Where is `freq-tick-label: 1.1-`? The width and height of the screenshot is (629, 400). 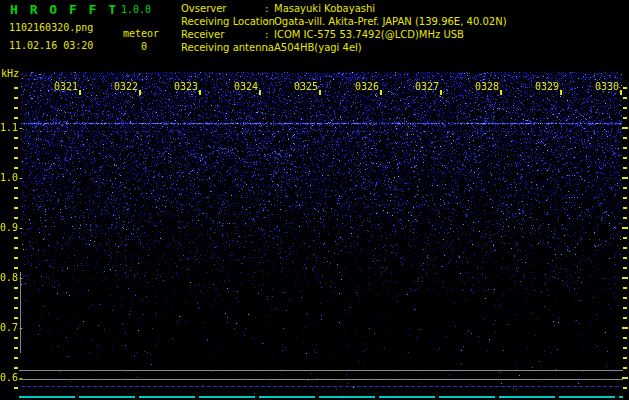 freq-tick-label: 1.1- is located at coordinates (12, 128).